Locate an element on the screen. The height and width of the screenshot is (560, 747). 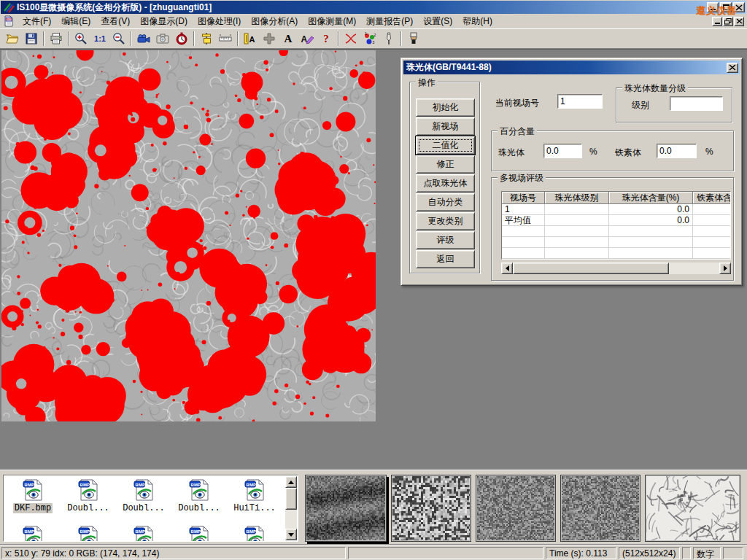
operation-button-3: 修正 is located at coordinates (445, 165).